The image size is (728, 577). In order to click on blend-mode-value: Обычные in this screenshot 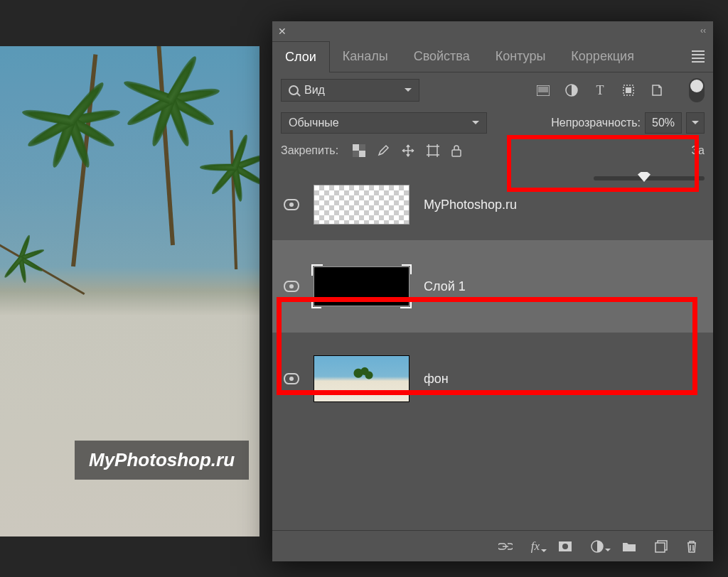, I will do `click(314, 123)`.